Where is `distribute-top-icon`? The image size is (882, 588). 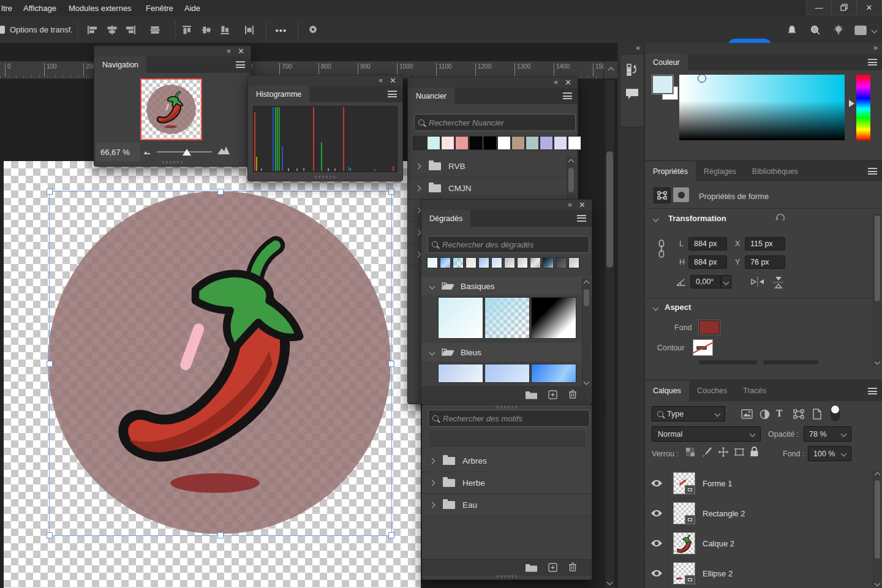
distribute-top-icon is located at coordinates (187, 30).